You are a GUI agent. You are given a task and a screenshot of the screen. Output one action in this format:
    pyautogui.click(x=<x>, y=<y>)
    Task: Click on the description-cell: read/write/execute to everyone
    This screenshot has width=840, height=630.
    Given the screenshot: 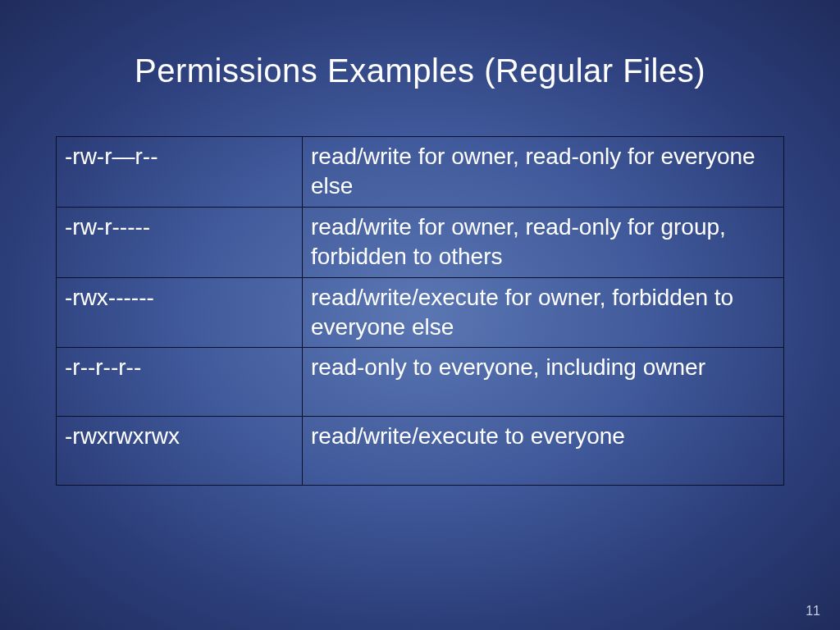 What is the action you would take?
    pyautogui.click(x=543, y=451)
    